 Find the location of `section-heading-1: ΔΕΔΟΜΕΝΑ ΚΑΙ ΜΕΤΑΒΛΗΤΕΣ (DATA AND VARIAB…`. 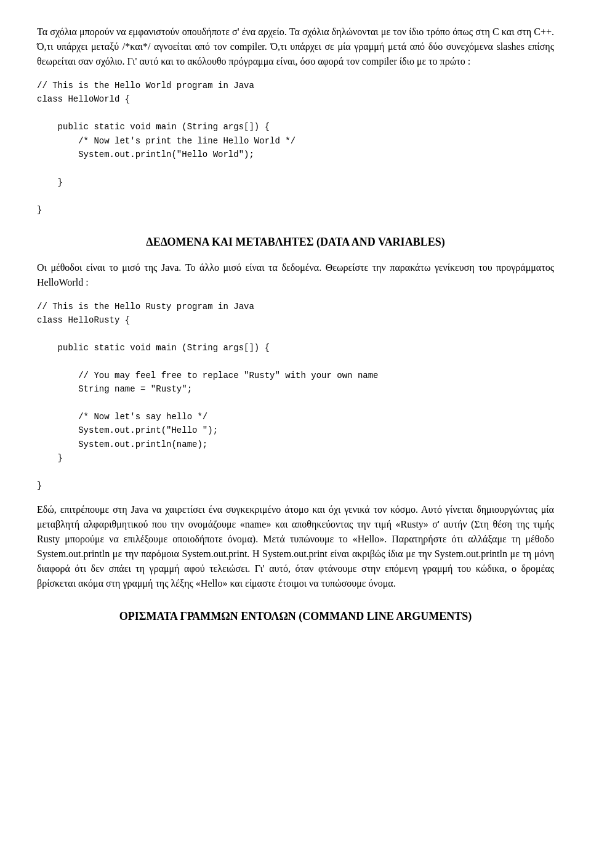

section-heading-1: ΔΕΔΟΜΕΝΑ ΚΑΙ ΜΕΤΑΒΛΗΤΕΣ (DATA AND VARIAB… is located at coordinates (296, 243).